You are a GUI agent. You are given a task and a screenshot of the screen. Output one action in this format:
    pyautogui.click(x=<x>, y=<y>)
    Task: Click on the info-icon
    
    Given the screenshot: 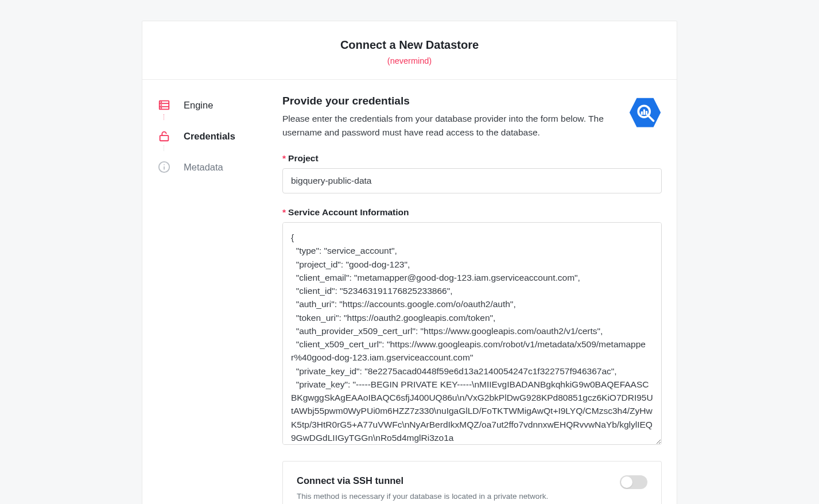 What is the action you would take?
    pyautogui.click(x=164, y=167)
    